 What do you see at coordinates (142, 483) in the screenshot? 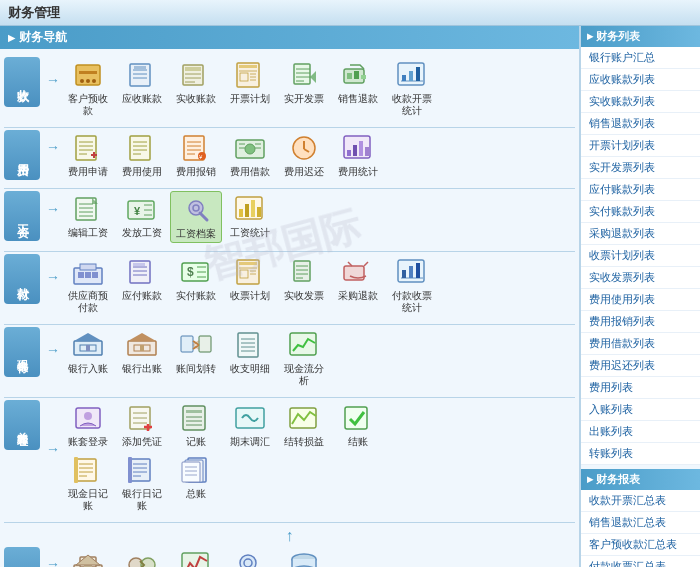
I see `icon-yinhangrijizhai: 银行日记账` at bounding box center [142, 483].